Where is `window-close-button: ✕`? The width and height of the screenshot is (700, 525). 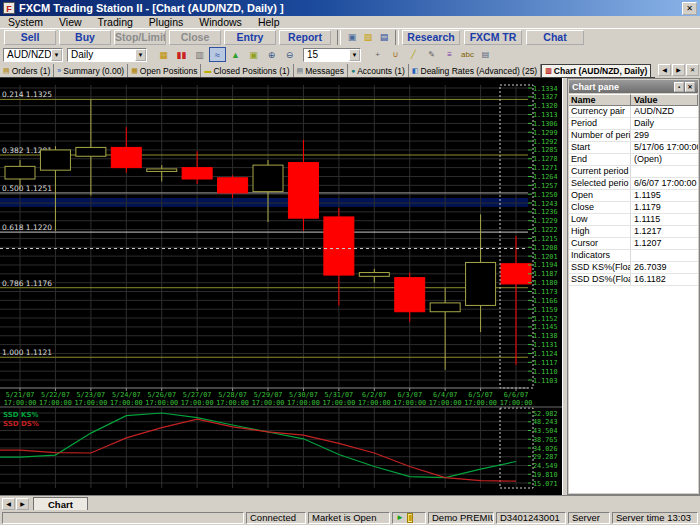
window-close-button: ✕ is located at coordinates (690, 8).